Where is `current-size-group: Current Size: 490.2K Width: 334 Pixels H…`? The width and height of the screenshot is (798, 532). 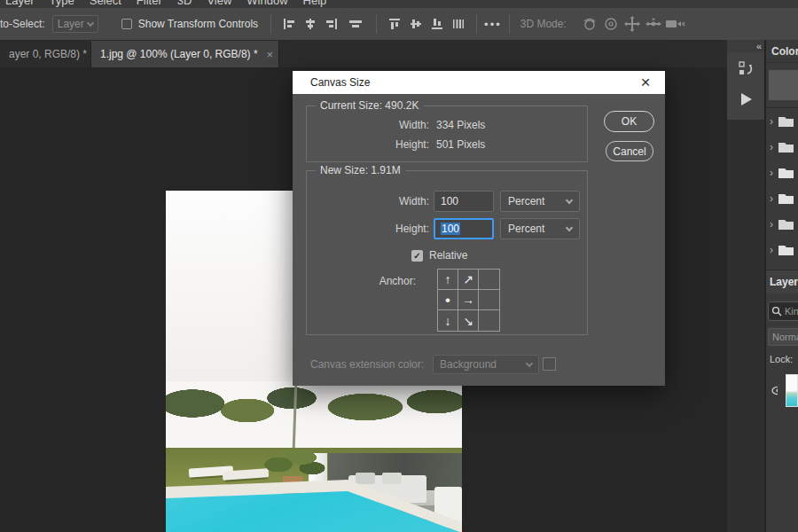 current-size-group: Current Size: 490.2K Width: 334 Pixels H… is located at coordinates (447, 134).